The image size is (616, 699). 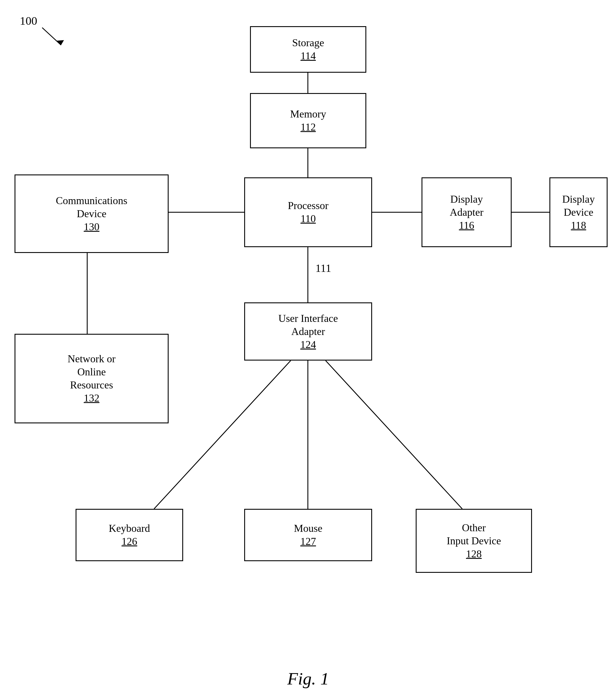 I want to click on mouse-node: Mouse 127, so click(x=308, y=535).